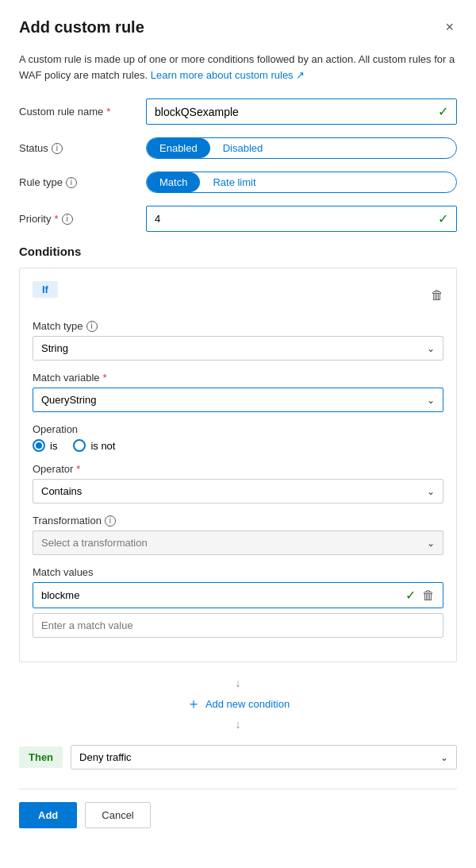 The width and height of the screenshot is (476, 868). What do you see at coordinates (173, 183) in the screenshot?
I see `rule-type-match-button: Match` at bounding box center [173, 183].